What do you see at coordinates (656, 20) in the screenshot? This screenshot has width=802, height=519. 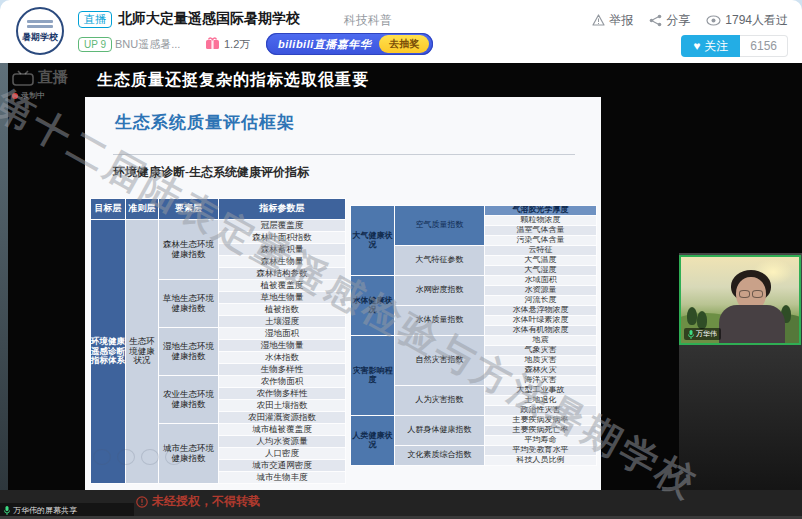 I see `share-icon` at bounding box center [656, 20].